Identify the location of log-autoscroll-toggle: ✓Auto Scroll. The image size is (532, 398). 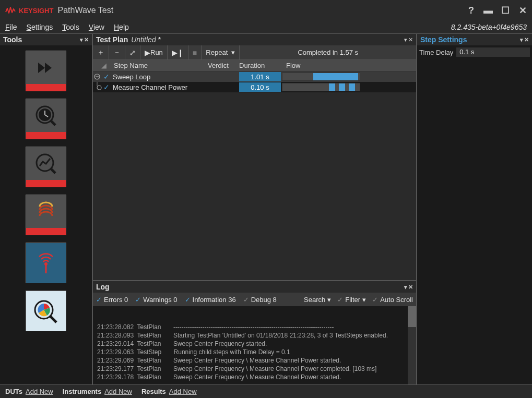
(393, 299).